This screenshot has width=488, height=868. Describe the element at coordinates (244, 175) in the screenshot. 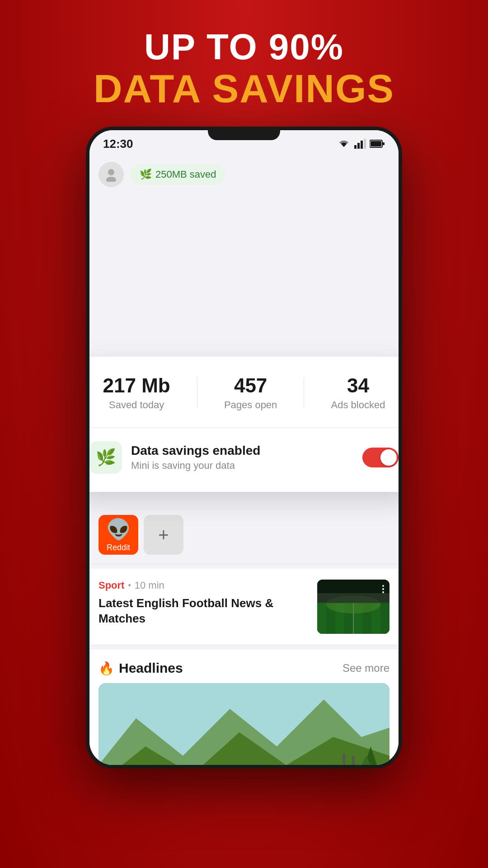

I see `browser-topbar: 🌿 250MB saved` at that location.